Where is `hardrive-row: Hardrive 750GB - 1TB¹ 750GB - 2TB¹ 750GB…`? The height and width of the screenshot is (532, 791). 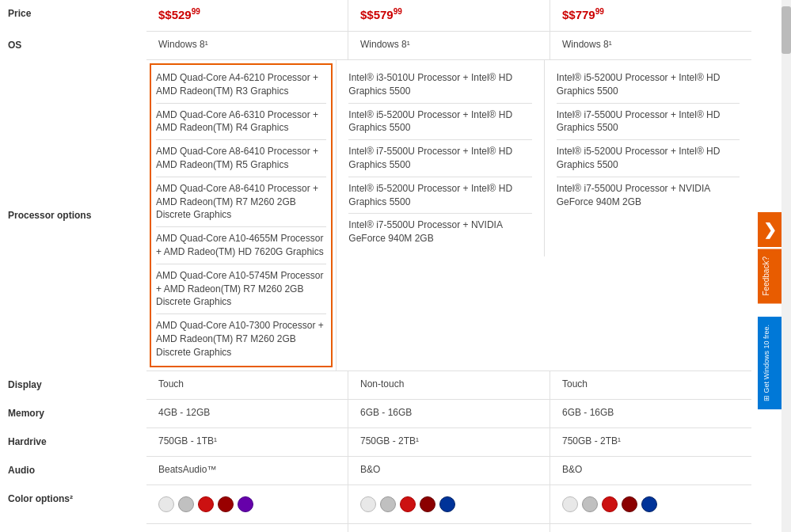
hardrive-row: Hardrive 750GB - 1TB¹ 750GB - 2TB¹ 750GB… is located at coordinates (449, 443).